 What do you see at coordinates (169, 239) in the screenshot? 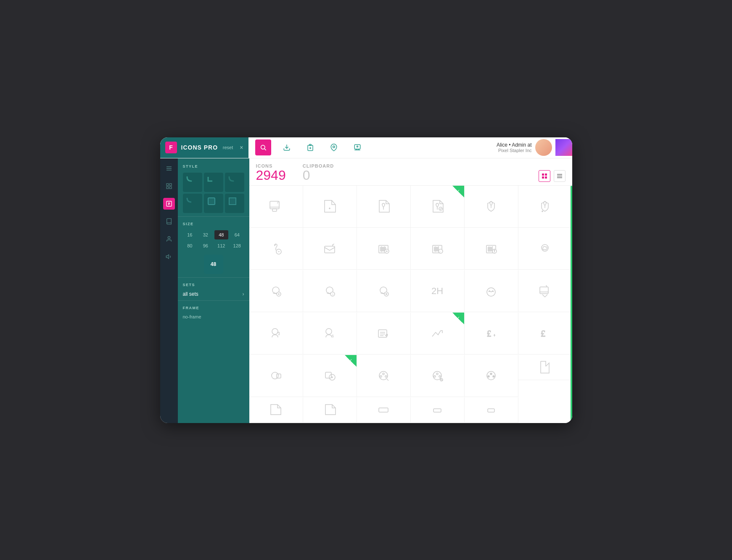
I see `nav-person` at bounding box center [169, 239].